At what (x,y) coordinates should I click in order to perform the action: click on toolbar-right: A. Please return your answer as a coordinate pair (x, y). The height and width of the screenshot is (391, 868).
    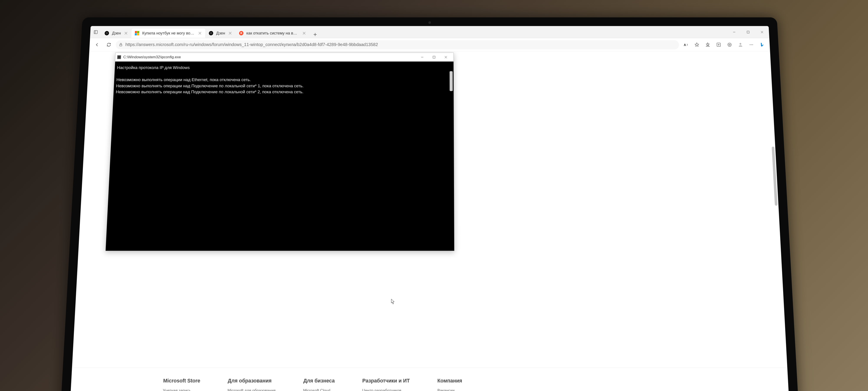
    Looking at the image, I should click on (724, 45).